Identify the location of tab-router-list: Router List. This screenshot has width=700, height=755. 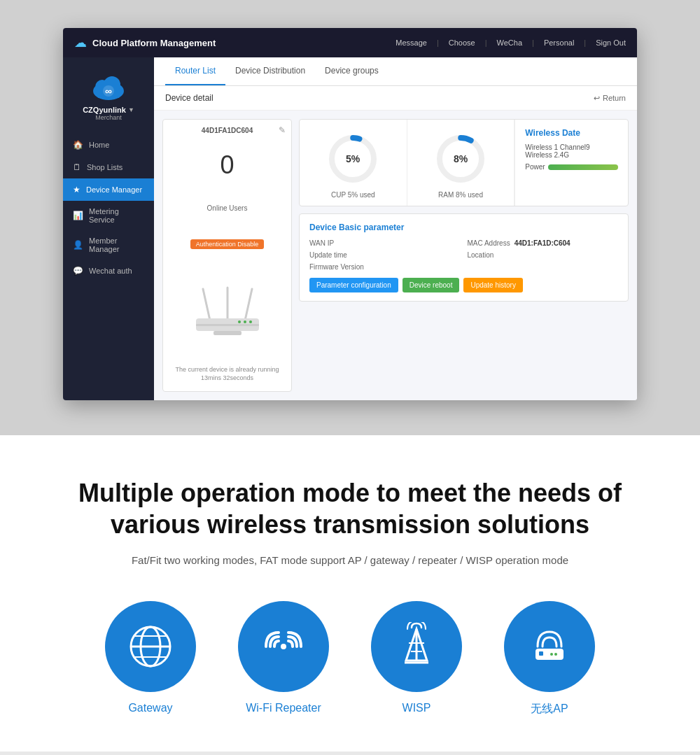
(195, 71).